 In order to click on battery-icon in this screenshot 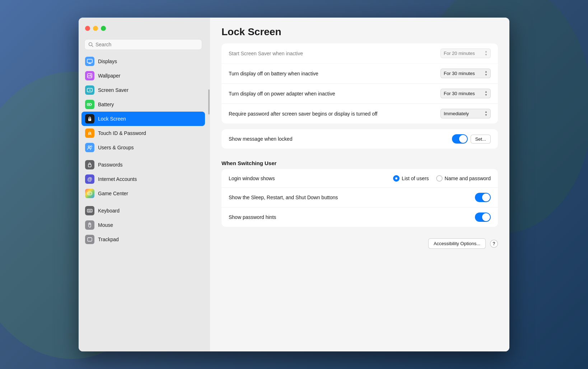, I will do `click(90, 104)`.